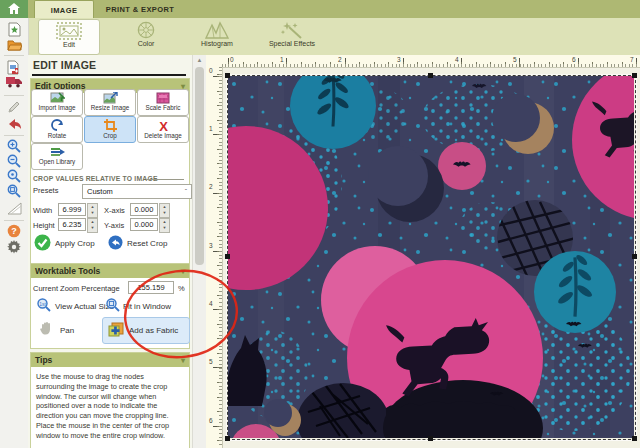  What do you see at coordinates (57, 156) in the screenshot?
I see `open-library-button: Open Library` at bounding box center [57, 156].